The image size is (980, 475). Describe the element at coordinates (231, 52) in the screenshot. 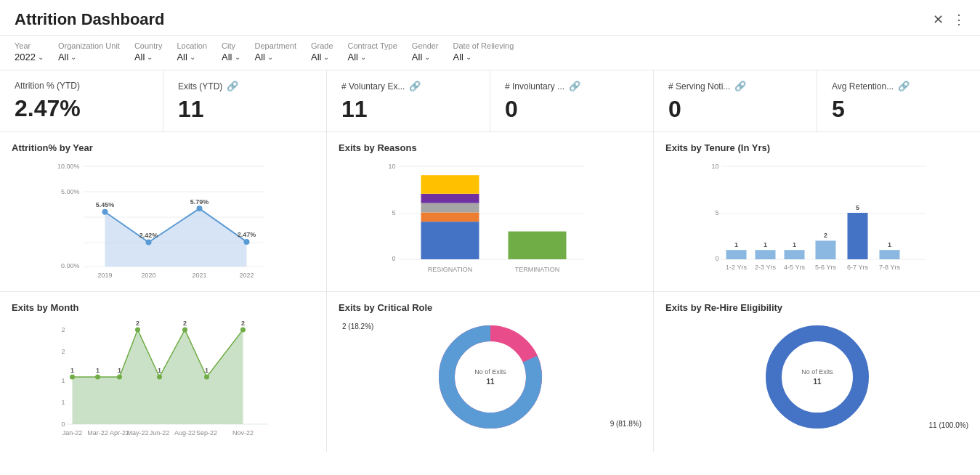

I see `filter-city: City All ⌄` at that location.